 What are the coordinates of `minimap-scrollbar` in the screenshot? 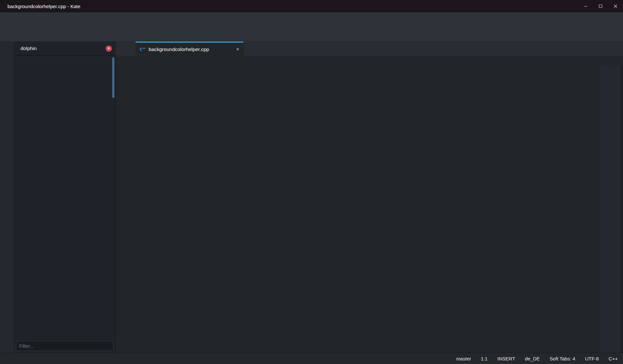 It's located at (610, 209).